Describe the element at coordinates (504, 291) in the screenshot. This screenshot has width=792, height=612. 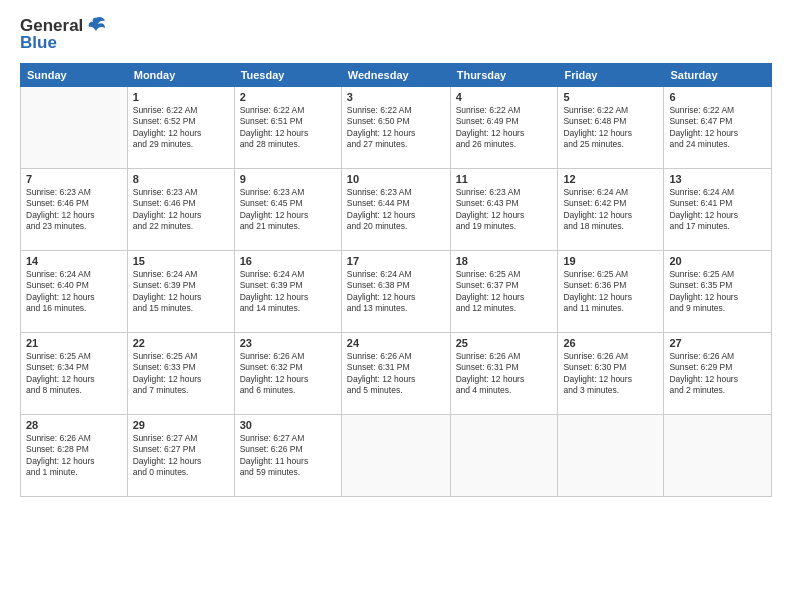
I see `calendar-cell: 18Sunrise: 6:25 AM Sunset: 6:37 PM Dayli…` at that location.